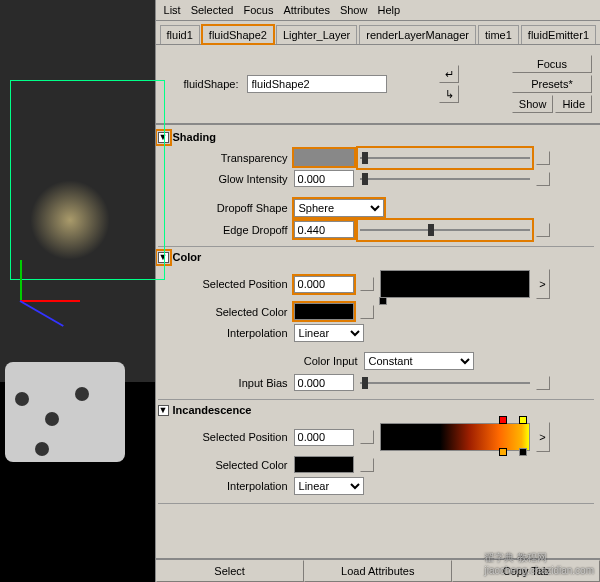  Describe the element at coordinates (329, 486) in the screenshot. I see `incan-interp-select: Linear` at that location.